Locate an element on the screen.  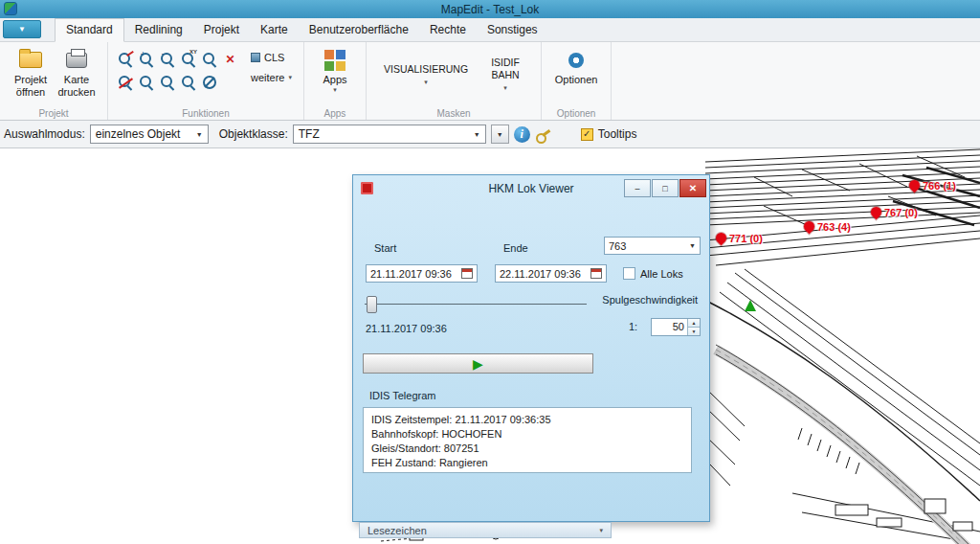
lok-marker-767: 767 (0) is located at coordinates (894, 213).